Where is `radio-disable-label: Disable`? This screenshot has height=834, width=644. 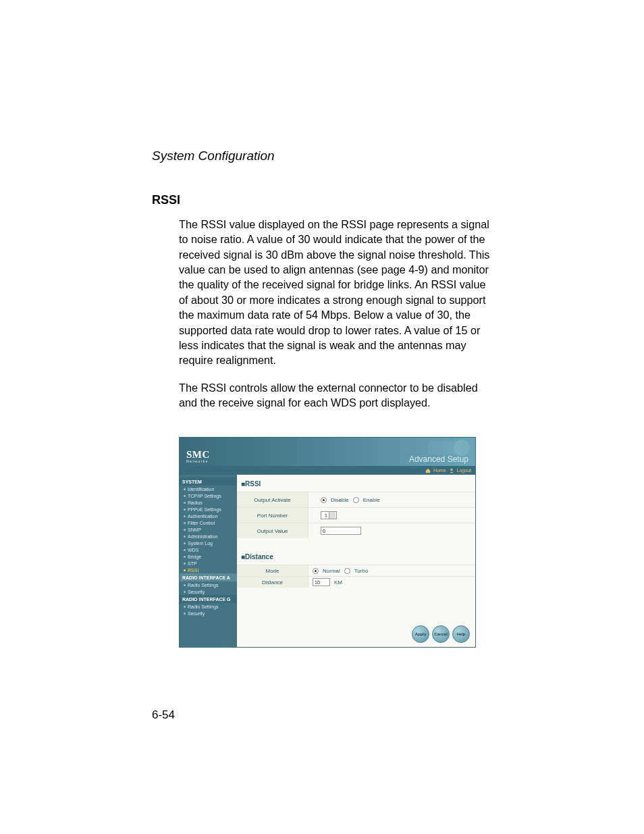
radio-disable-label: Disable is located at coordinates (340, 500).